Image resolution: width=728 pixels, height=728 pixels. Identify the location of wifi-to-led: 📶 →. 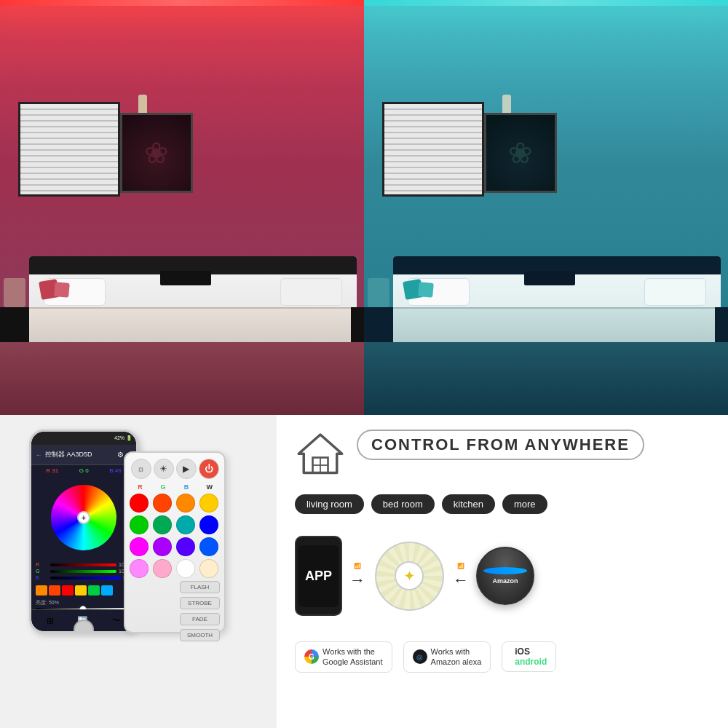
(357, 577).